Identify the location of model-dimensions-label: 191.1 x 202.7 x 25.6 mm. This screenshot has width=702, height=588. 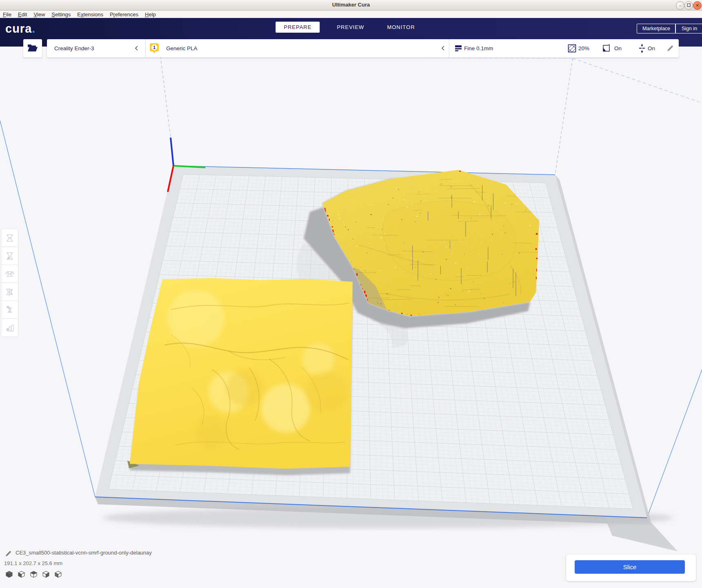
(33, 564).